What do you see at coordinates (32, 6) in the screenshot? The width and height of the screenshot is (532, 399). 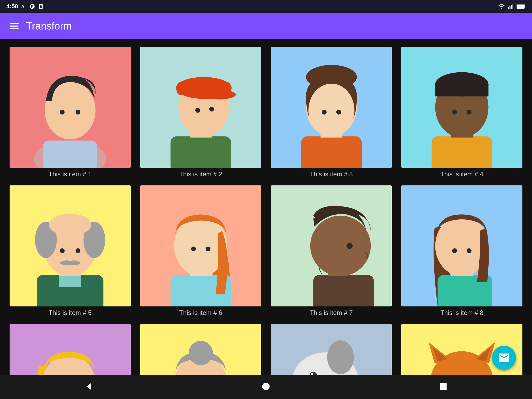 I see `notification-p-icon: P` at bounding box center [32, 6].